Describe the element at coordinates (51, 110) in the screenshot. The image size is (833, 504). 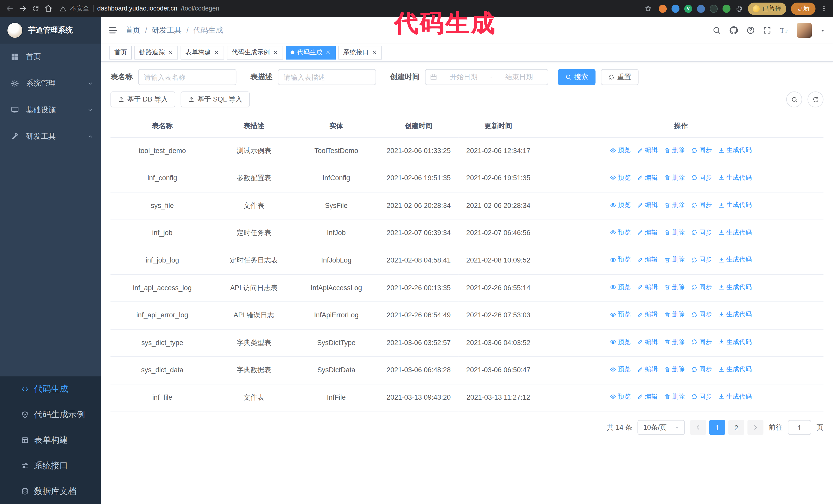
I see `sidebar-item: 基础设施` at that location.